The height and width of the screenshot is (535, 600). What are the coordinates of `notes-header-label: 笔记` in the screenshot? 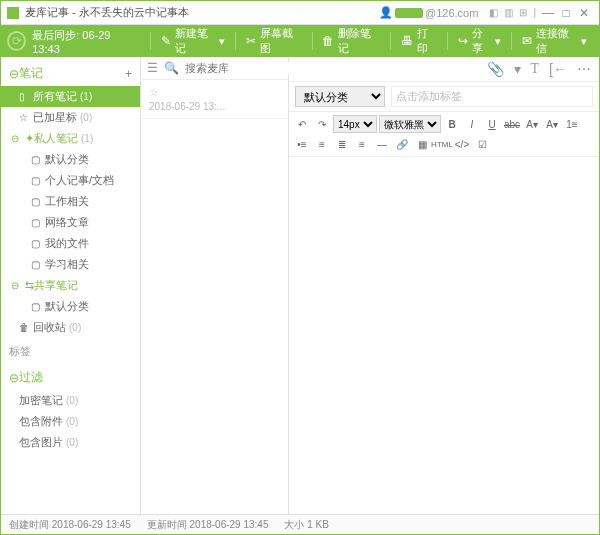 It's located at (72, 74).